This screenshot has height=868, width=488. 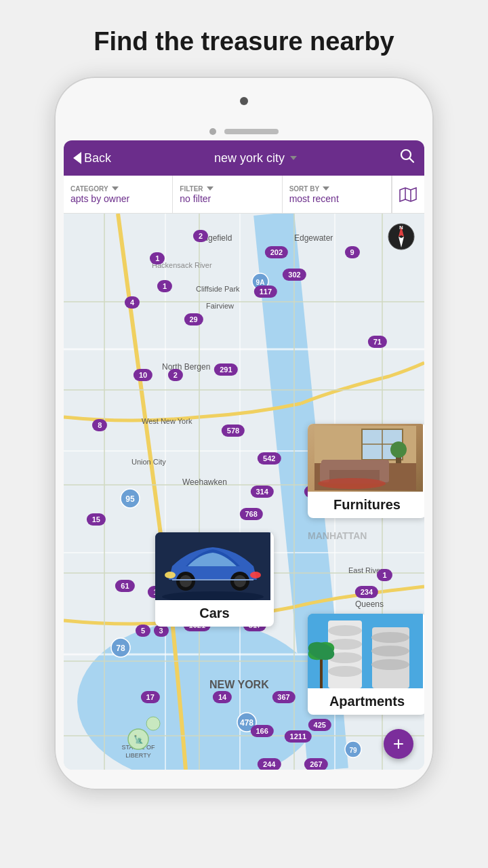 What do you see at coordinates (366, 471) in the screenshot?
I see `furniture-category-card: Furnitures` at bounding box center [366, 471].